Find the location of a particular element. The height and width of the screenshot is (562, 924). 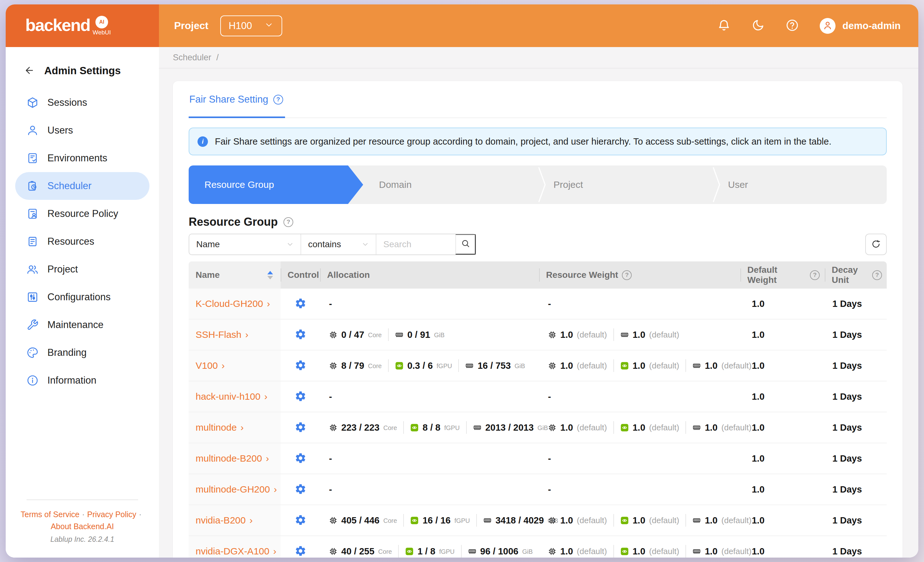

tab-fair-share-setting: Fair Share Setting ? is located at coordinates (237, 106).